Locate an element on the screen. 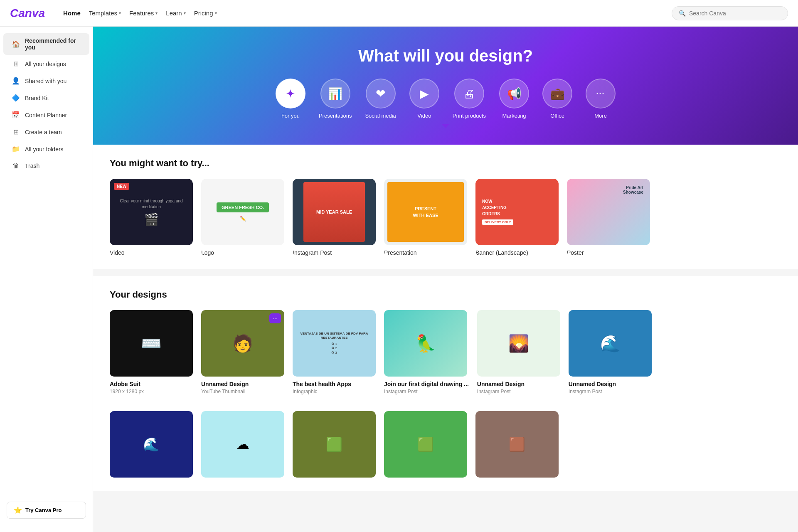  search-icon: 🔍 is located at coordinates (682, 13).